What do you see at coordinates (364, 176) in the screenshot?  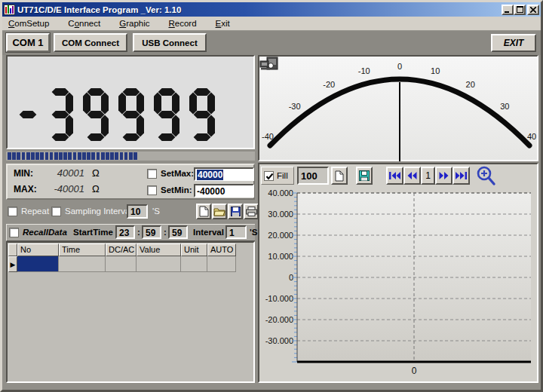 I see `chart-save-button` at bounding box center [364, 176].